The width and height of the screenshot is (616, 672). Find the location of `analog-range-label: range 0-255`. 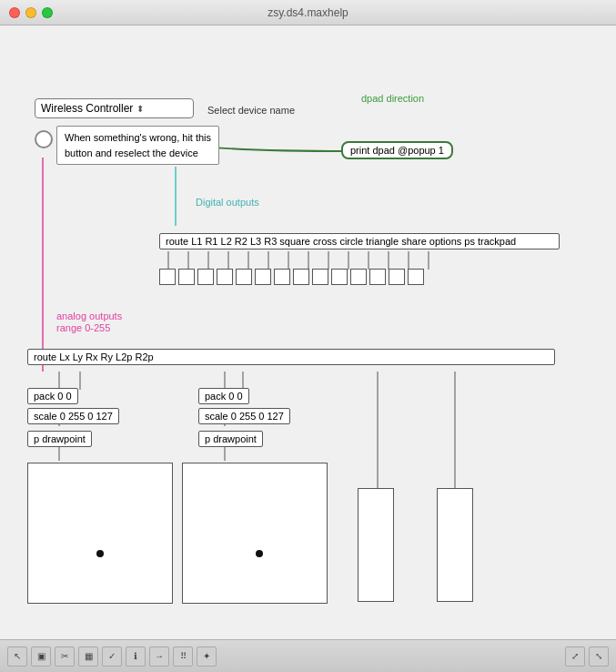

analog-range-label: range 0-255 is located at coordinates (84, 328).